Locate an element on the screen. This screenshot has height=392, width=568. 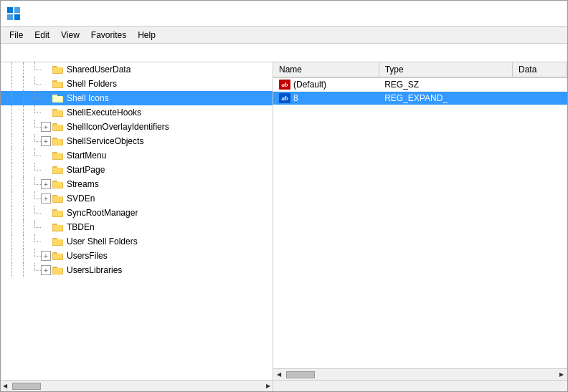
tree-item-label: Shell Folders is located at coordinates (92, 84).